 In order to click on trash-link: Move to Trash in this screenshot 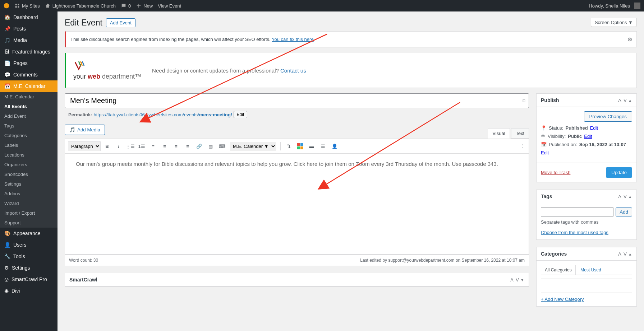, I will do `click(556, 172)`.